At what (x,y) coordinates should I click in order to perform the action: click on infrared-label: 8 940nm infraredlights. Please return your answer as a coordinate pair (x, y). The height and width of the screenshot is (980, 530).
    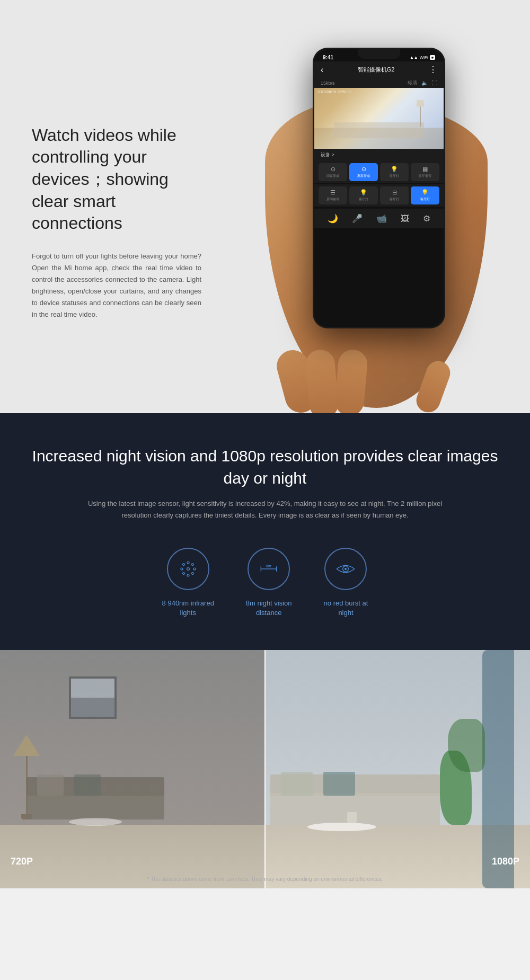
    Looking at the image, I should click on (188, 608).